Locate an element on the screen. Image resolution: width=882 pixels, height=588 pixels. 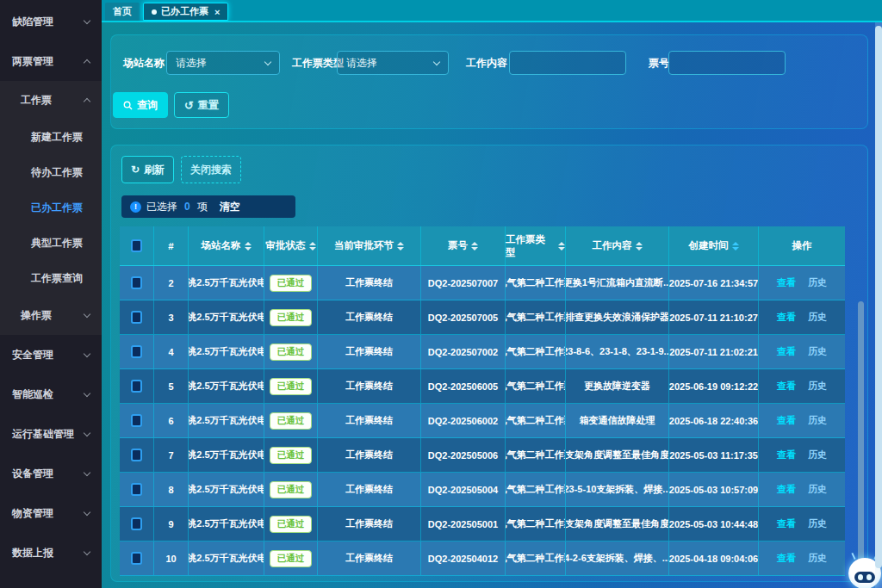
query-button: 查询 is located at coordinates (140, 105).